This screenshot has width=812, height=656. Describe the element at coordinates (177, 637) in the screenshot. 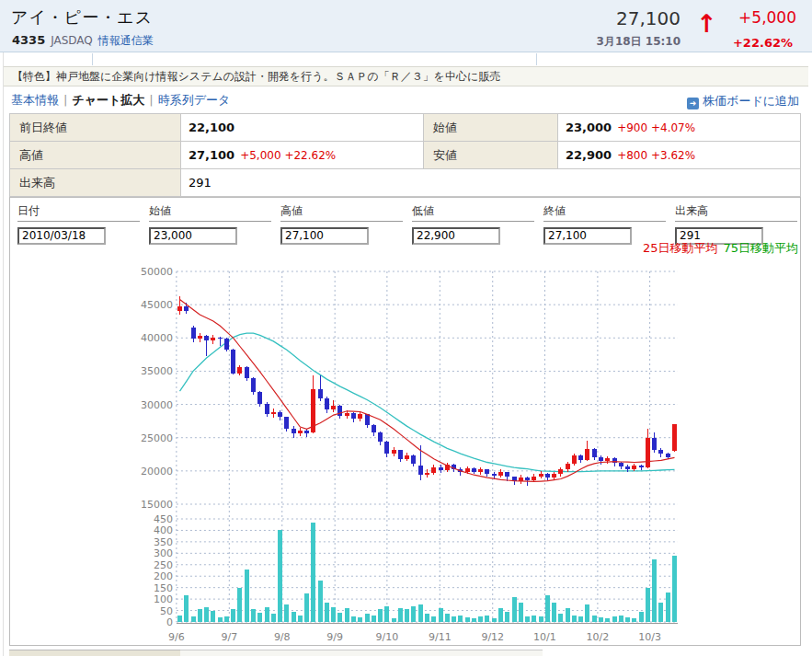

I see `axis-tick-label: 9/6` at that location.